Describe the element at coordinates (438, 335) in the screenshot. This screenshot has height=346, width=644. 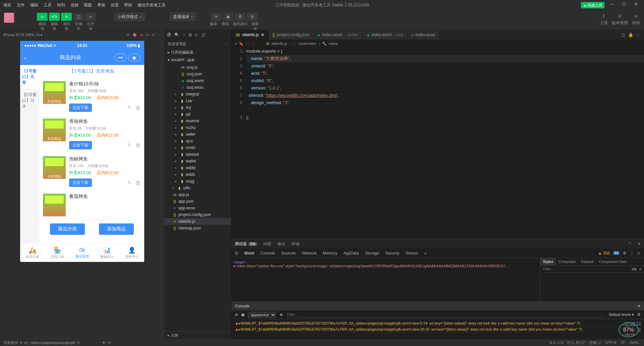
I see `console-prompt: ›` at that location.